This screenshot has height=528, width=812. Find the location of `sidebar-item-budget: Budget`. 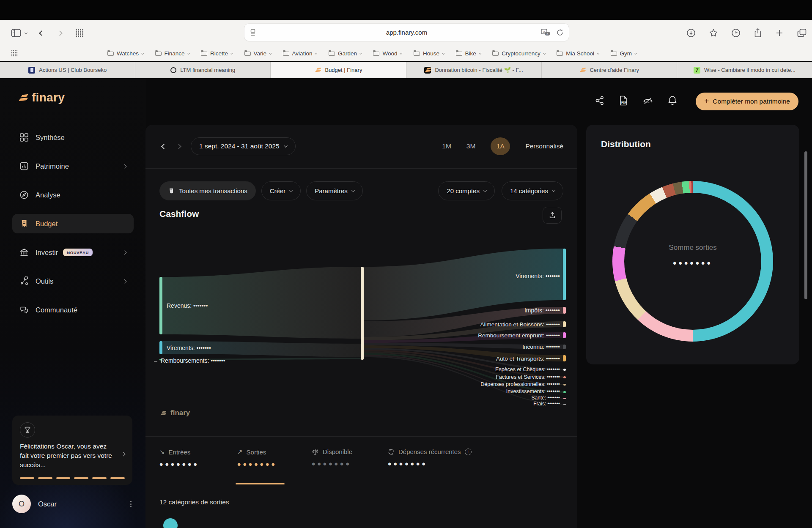

sidebar-item-budget: Budget is located at coordinates (73, 224).